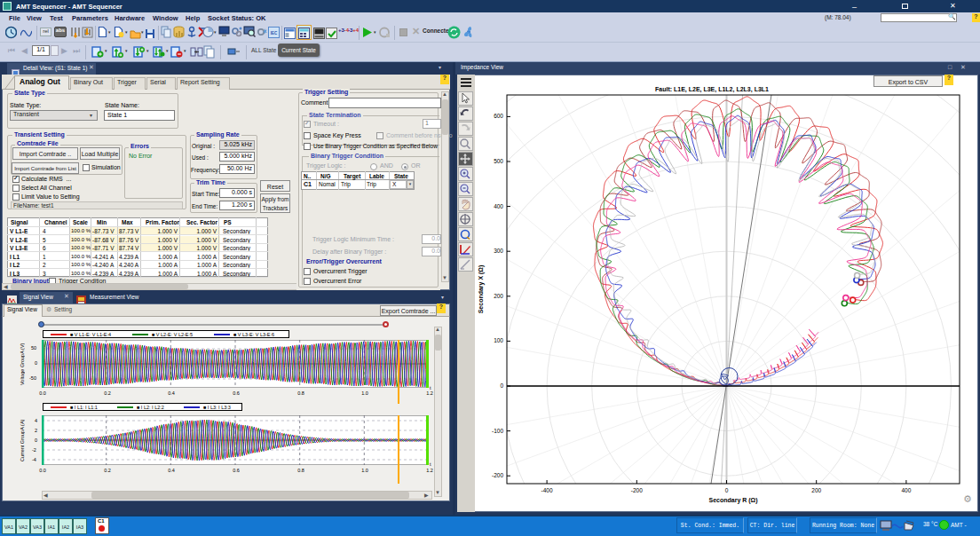 This screenshot has width=980, height=536. Describe the element at coordinates (547, 490) in the screenshot. I see `svg-text: -400` at that location.